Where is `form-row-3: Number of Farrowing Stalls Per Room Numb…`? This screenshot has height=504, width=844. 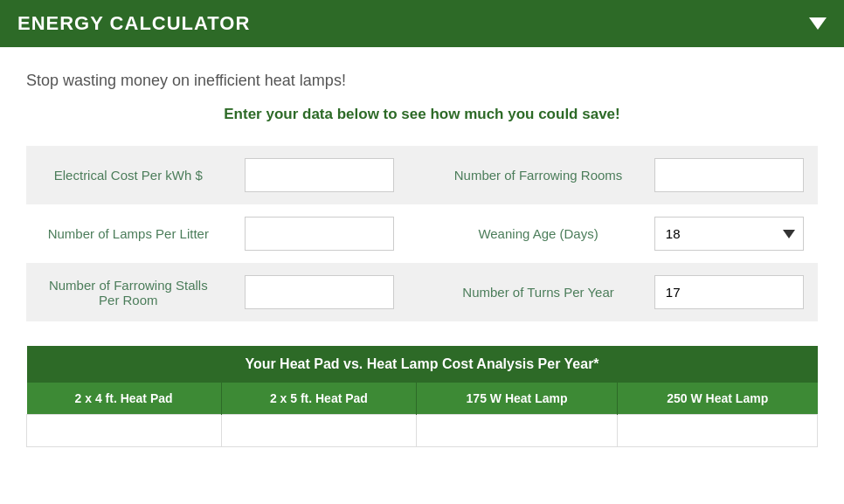 form-row-3: Number of Farrowing Stalls Per Room Numb… is located at coordinates (422, 292).